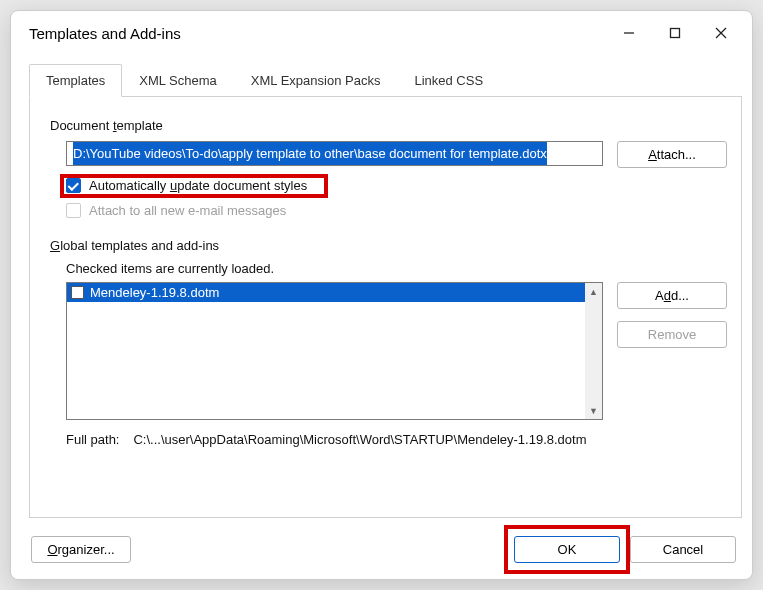 This screenshot has width=763, height=590. I want to click on document-template-input: D:\YouTube videos\To-do\apply template t…, so click(334, 154).